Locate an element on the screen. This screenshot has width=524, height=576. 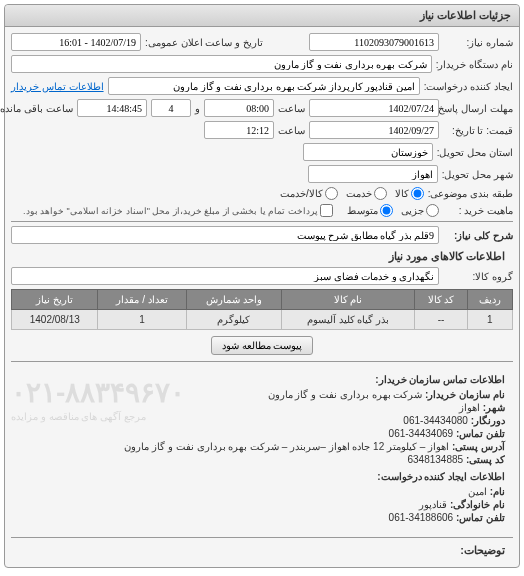
row-general-desc: شرح کلی نیاز: is located at coordinates (262, 235).